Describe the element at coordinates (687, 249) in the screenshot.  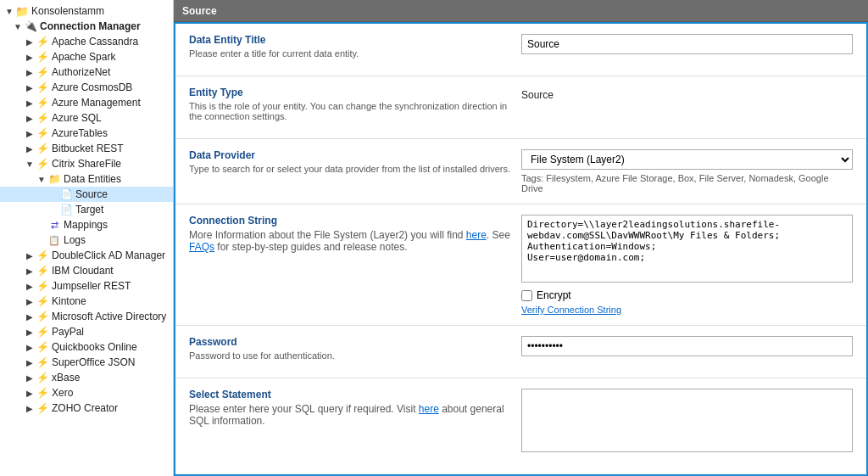
I see `connection-string-textarea` at that location.